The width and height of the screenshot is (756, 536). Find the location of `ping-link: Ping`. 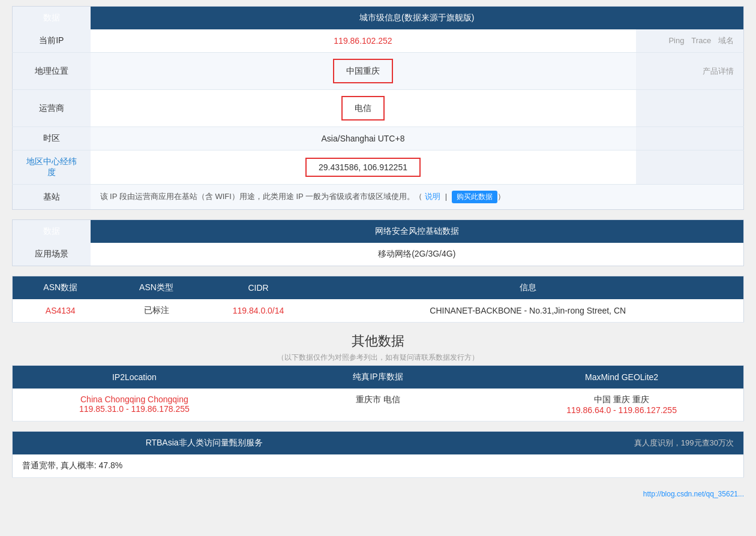

ping-link: Ping is located at coordinates (676, 41).